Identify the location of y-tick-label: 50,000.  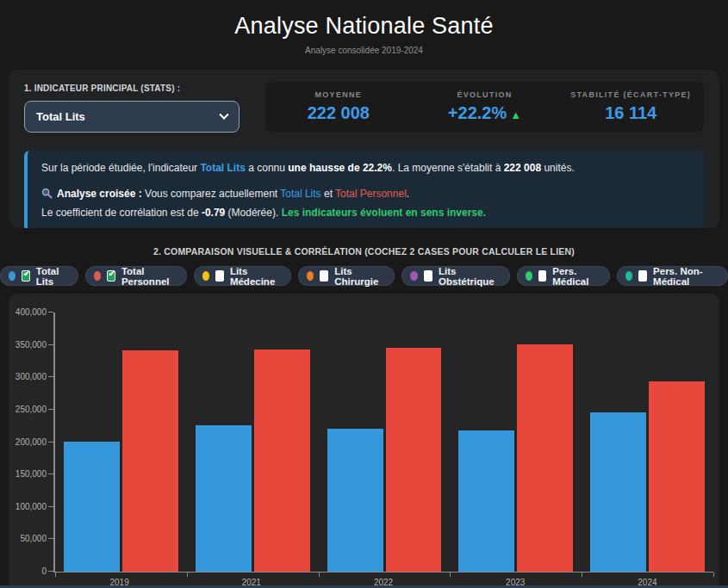
(28, 539).